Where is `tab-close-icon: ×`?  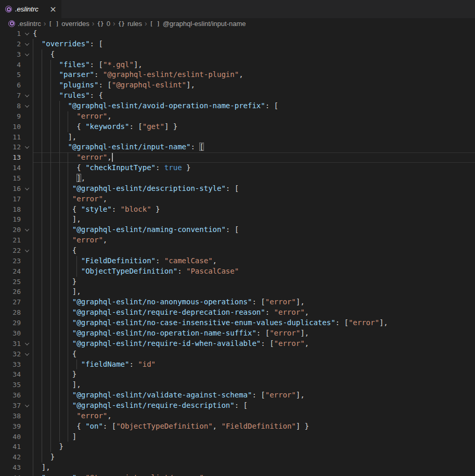 tab-close-icon: × is located at coordinates (53, 9).